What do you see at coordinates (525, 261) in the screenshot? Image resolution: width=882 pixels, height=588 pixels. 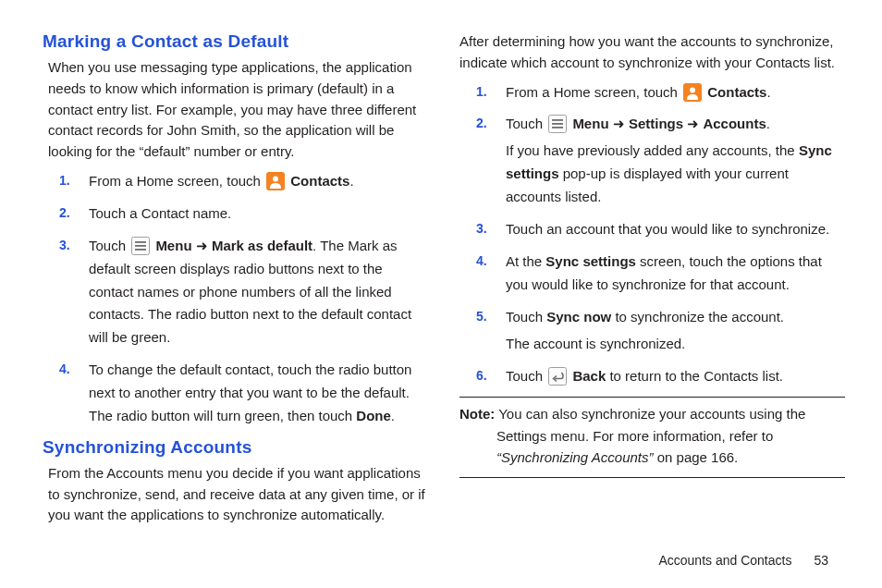 I see `text: At the` at bounding box center [525, 261].